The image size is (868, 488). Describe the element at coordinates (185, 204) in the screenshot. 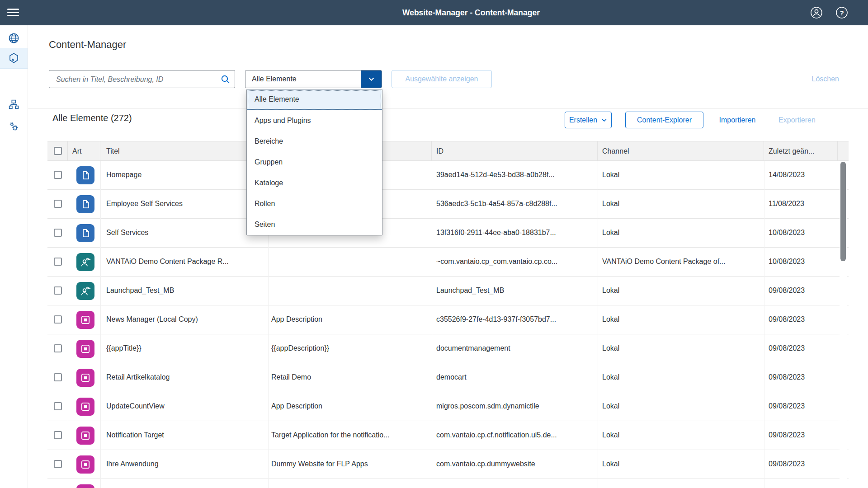

I see `cell-title: Employee Self Services` at that location.